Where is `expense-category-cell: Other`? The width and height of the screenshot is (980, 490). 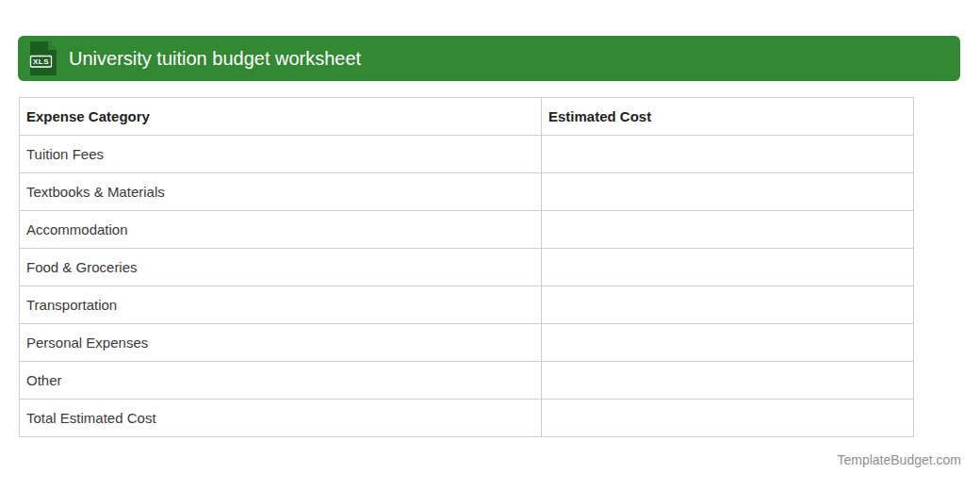
expense-category-cell: Other is located at coordinates (281, 381).